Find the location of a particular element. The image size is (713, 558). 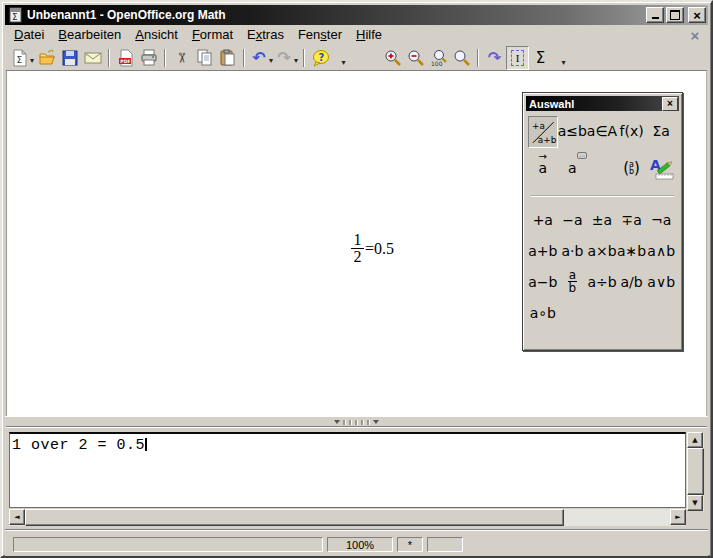

symbol-button: a∨b is located at coordinates (661, 282).